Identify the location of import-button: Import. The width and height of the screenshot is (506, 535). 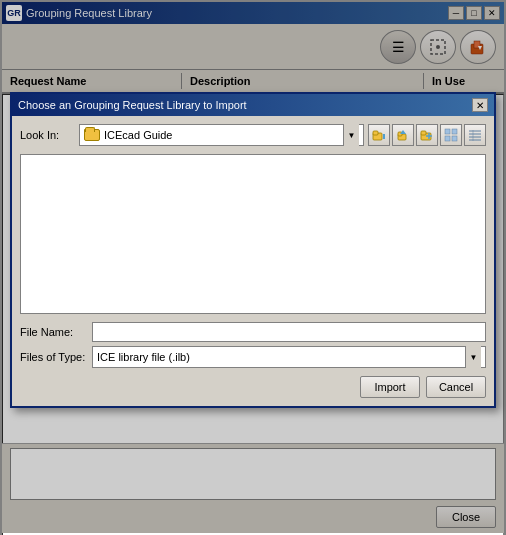
(390, 387).